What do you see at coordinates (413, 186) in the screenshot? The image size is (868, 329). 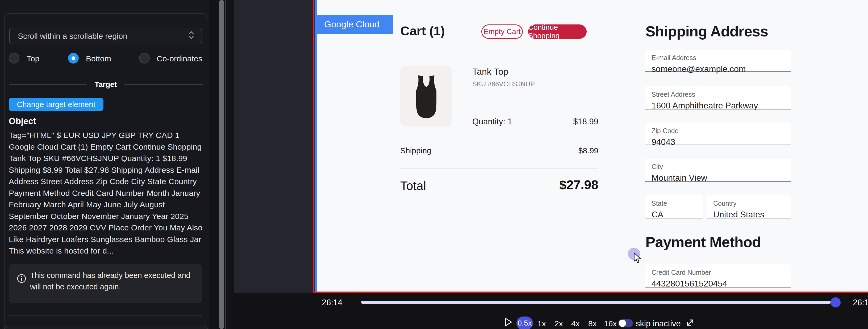 I see `total-label: Total` at bounding box center [413, 186].